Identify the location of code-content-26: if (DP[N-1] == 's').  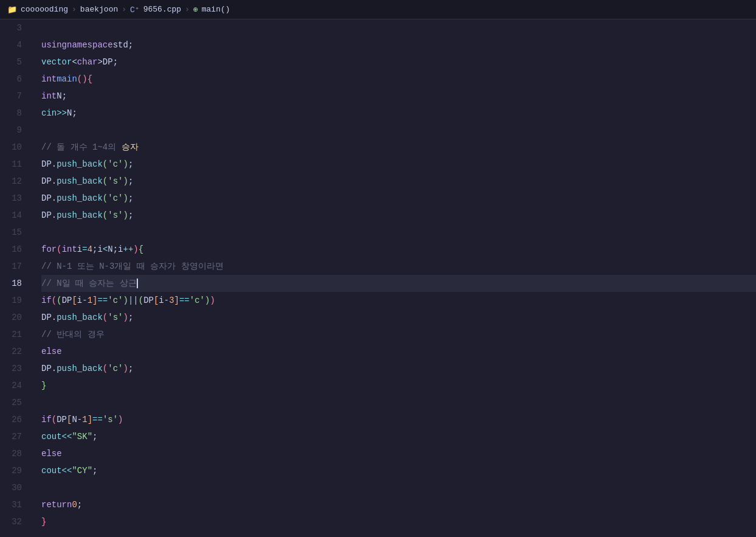
(83, 420).